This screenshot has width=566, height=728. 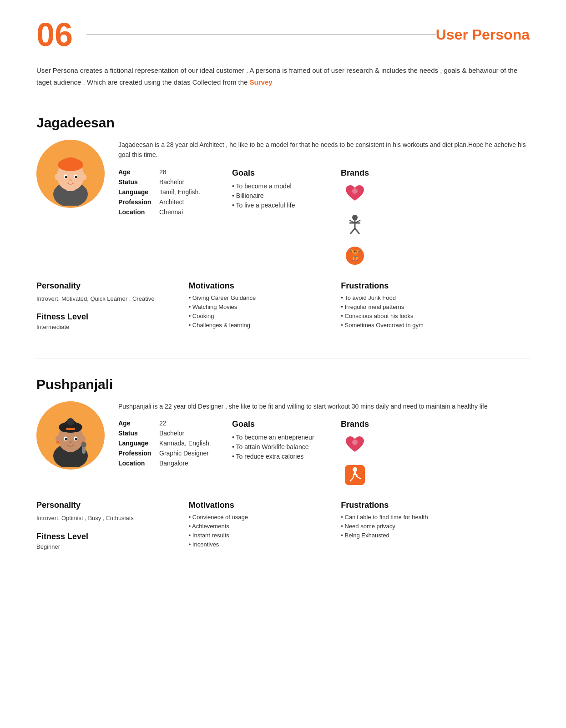 What do you see at coordinates (412, 526) in the screenshot?
I see `frustrations-list-p: Can't able to find time for health Need …` at bounding box center [412, 526].